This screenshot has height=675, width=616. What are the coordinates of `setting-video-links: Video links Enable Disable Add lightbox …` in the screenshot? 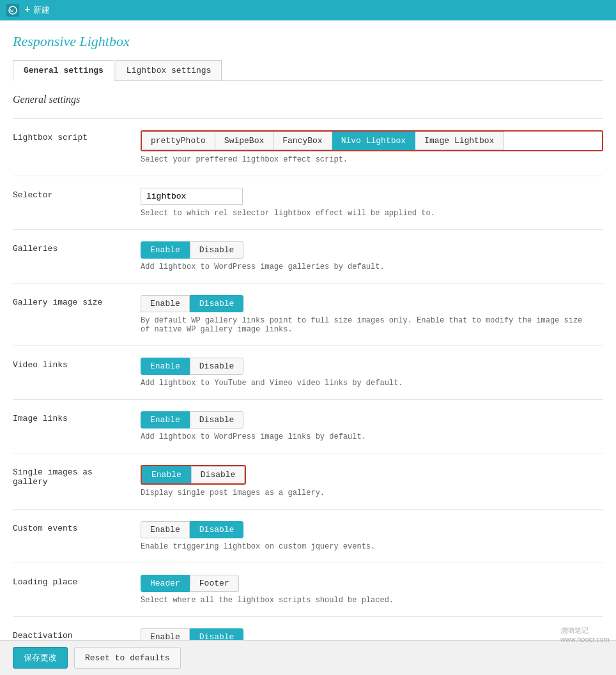 It's located at (308, 372).